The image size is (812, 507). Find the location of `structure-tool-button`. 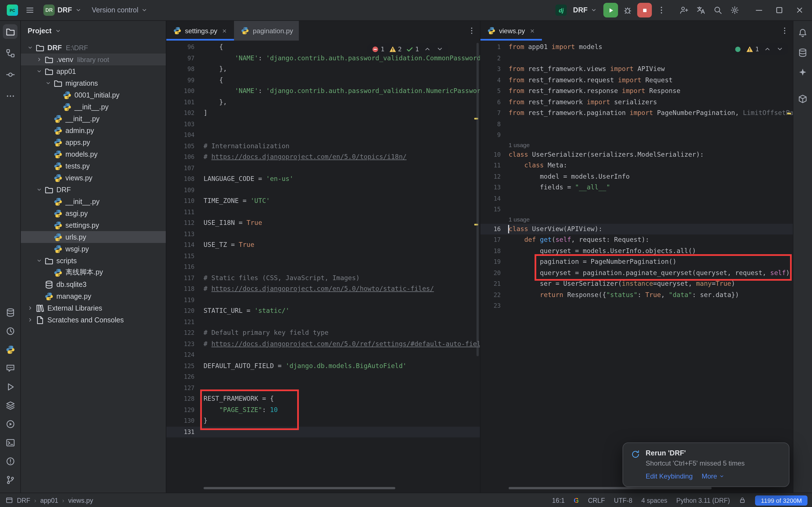

structure-tool-button is located at coordinates (10, 53).